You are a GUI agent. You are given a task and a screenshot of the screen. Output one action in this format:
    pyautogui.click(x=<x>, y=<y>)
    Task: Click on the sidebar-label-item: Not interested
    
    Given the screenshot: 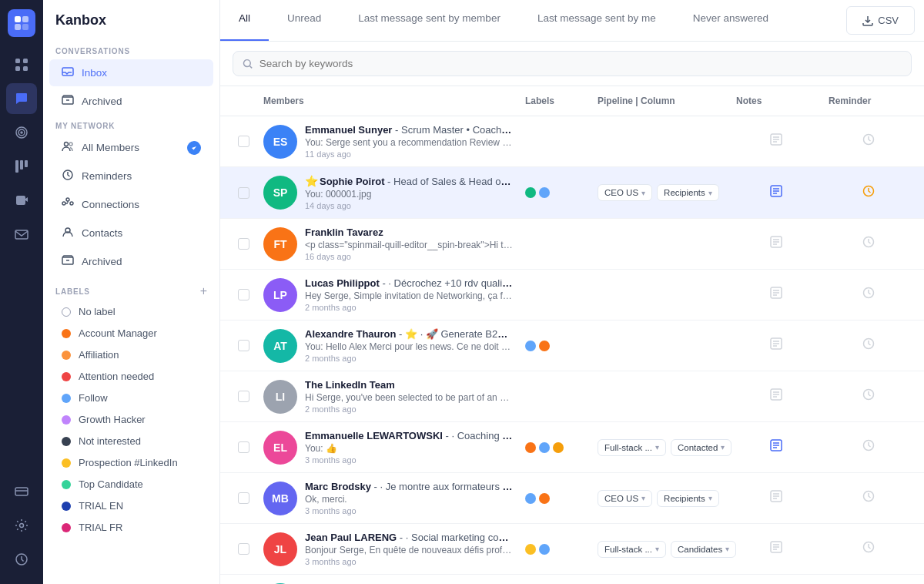 What is the action you would take?
    pyautogui.click(x=131, y=441)
    